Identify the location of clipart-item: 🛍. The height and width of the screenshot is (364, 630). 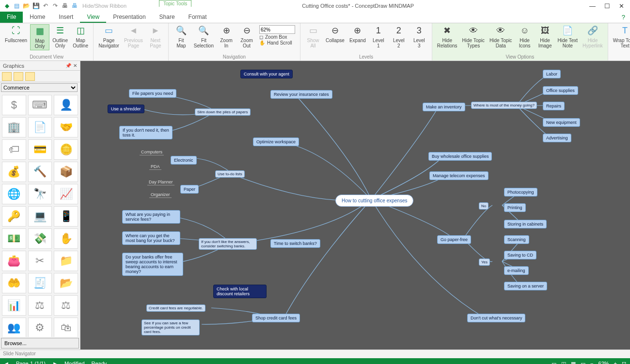
(66, 327).